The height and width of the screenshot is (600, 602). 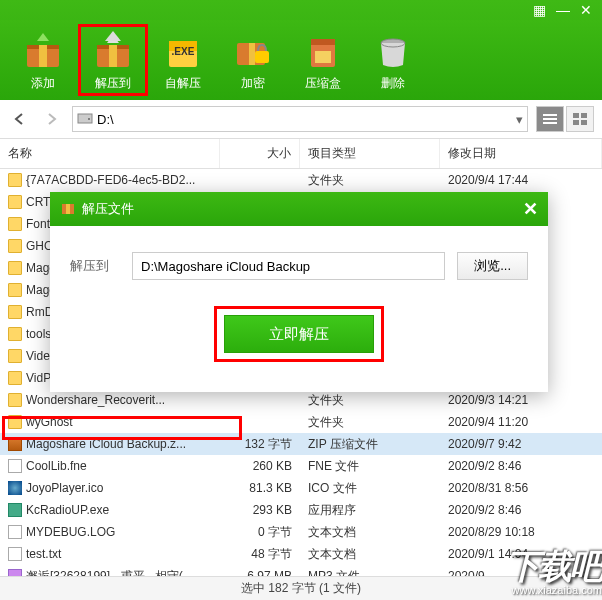 What do you see at coordinates (183, 60) in the screenshot?
I see `self-extract-button: .EXE 自解压` at bounding box center [183, 60].